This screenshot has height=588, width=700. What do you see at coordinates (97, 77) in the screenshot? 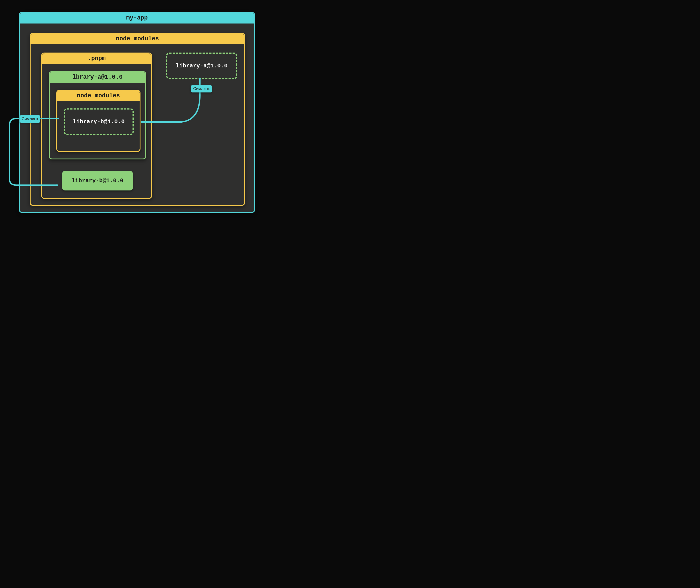
I see `library-a-folder-title: lbrary-a@1.0.0` at bounding box center [97, 77].